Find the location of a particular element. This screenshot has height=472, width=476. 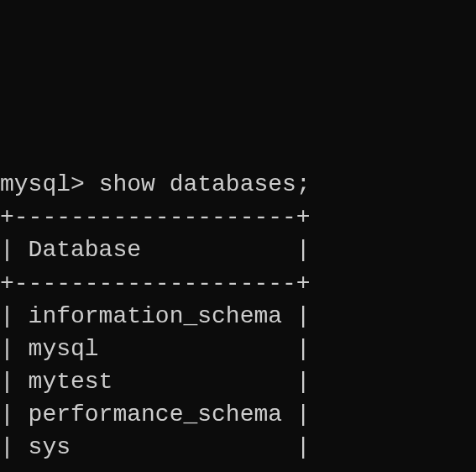

prompt: mysql> is located at coordinates (42, 185).